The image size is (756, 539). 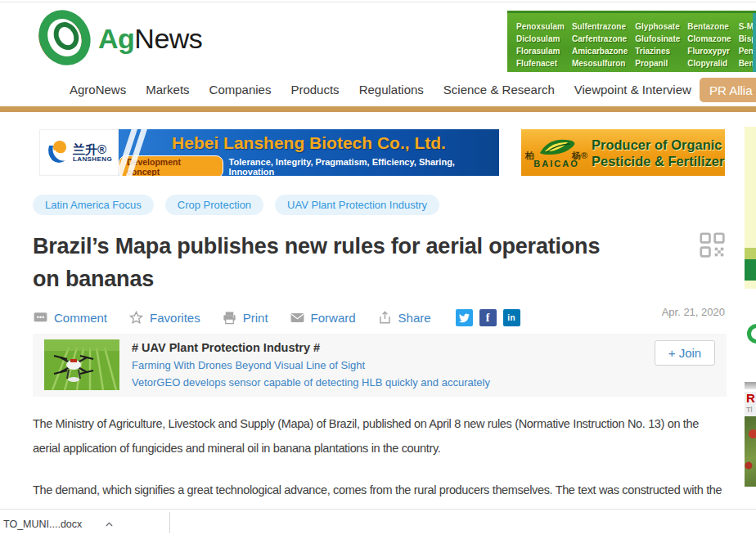 I want to click on download-filename: TO_MUNI....docx, so click(x=43, y=524).